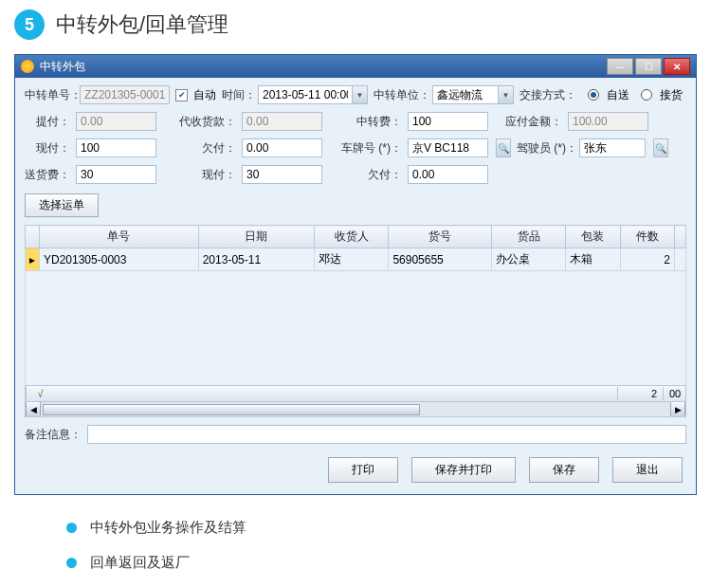 The width and height of the screenshot is (711, 588). Describe the element at coordinates (283, 175) in the screenshot. I see `xianfu2-field` at that location.